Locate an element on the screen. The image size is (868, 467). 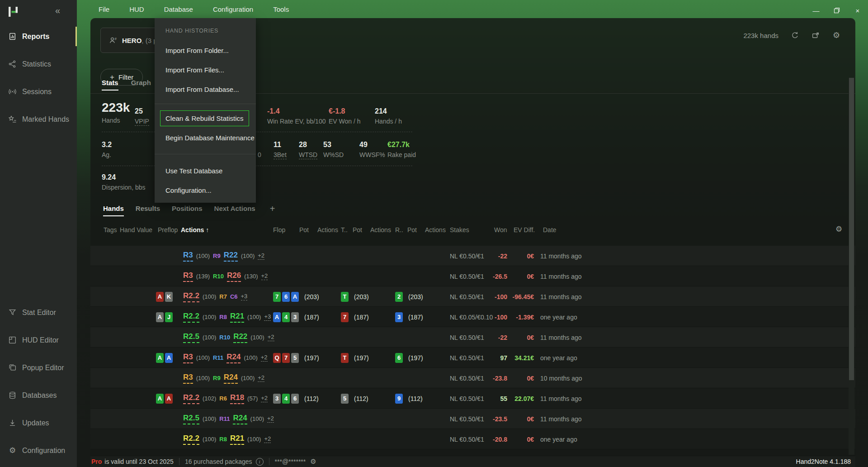
stat-label: VPIP is located at coordinates (142, 122).